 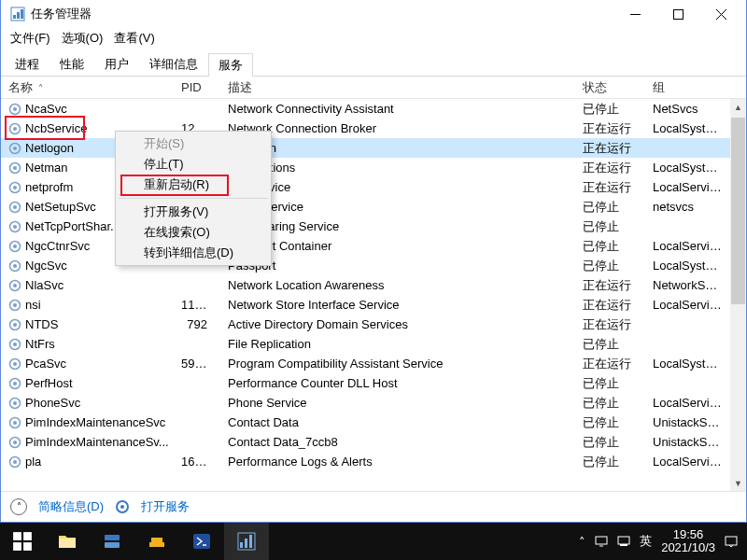 I want to click on tab-processes: 进程, so click(x=27, y=63).